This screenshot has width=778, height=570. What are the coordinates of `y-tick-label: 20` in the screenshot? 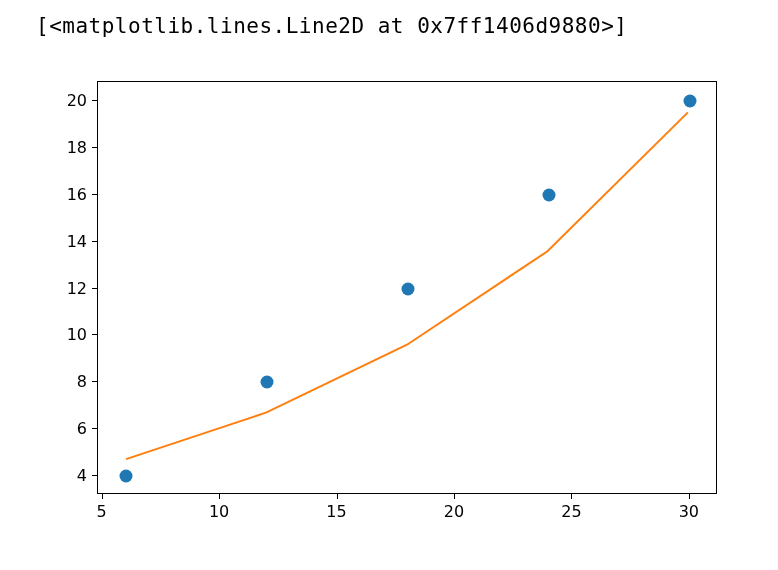 It's located at (77, 100).